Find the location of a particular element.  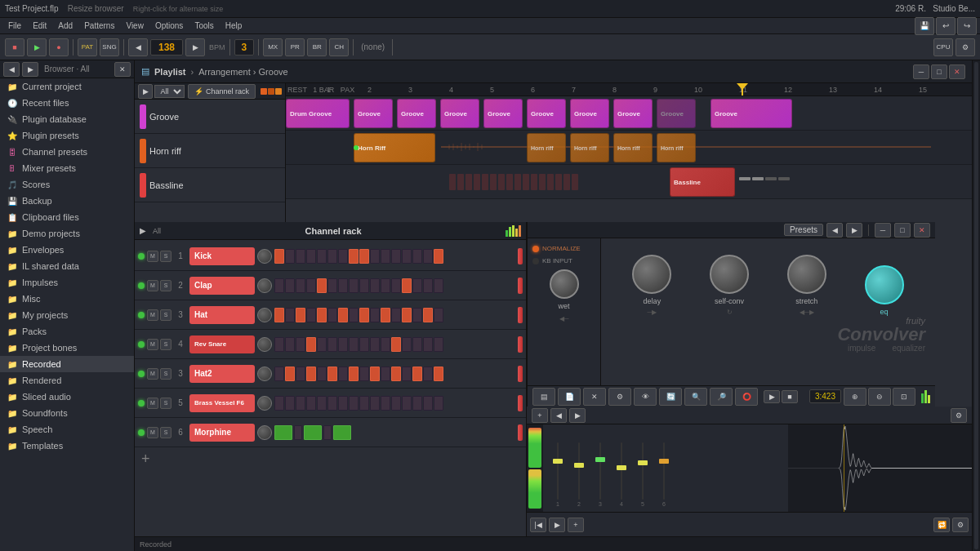

sidebar-item-mixer-presets: 🎚 Mixer presets is located at coordinates (67, 168).